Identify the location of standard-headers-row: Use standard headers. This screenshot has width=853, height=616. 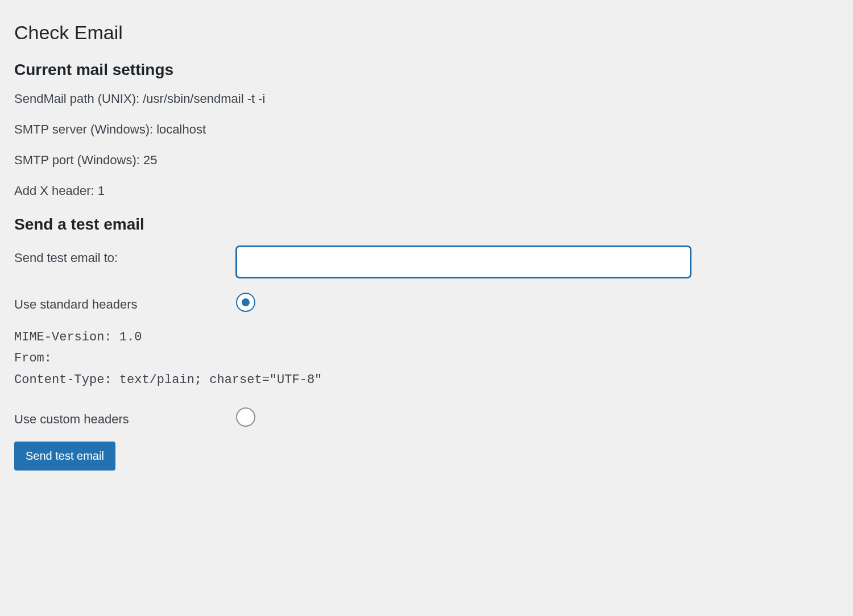
(364, 302).